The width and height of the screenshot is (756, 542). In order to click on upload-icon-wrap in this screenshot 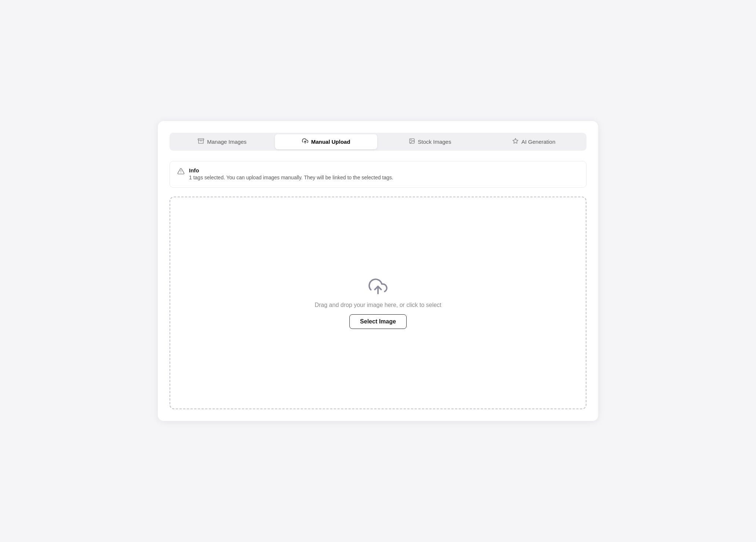, I will do `click(378, 286)`.